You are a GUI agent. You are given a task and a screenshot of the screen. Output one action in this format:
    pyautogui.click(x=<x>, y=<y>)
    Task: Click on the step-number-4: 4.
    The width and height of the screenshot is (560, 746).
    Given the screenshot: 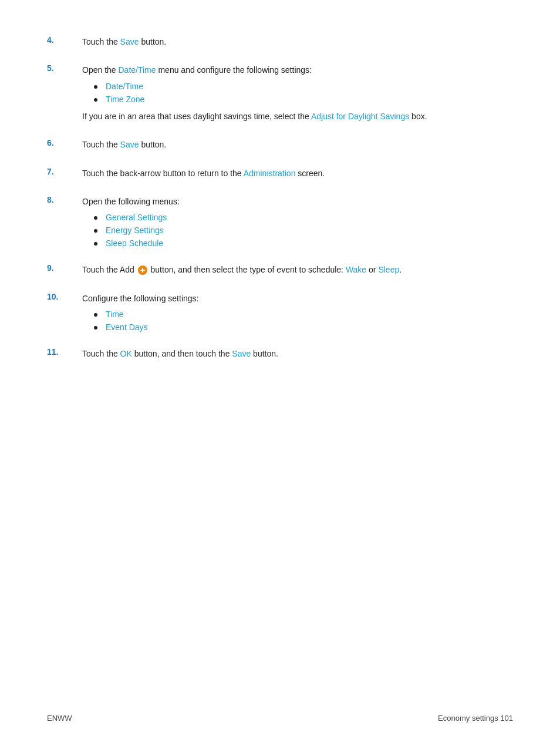 What is the action you would take?
    pyautogui.click(x=65, y=40)
    